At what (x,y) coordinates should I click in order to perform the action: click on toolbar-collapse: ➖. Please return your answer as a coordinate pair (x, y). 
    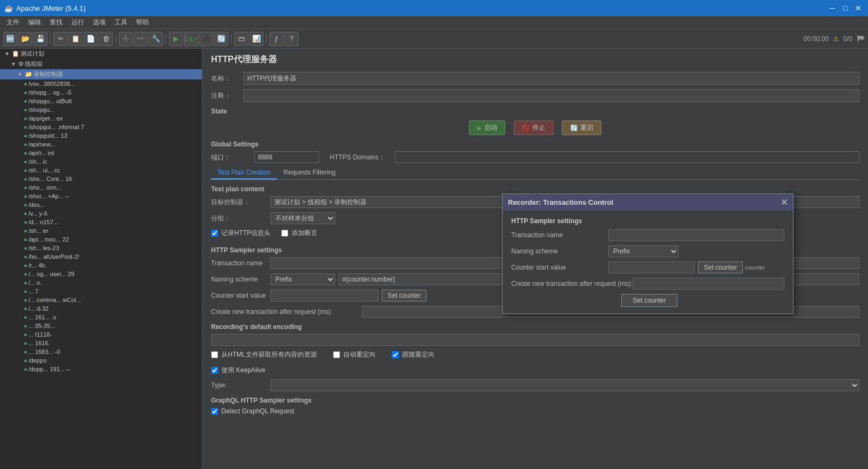
    Looking at the image, I should click on (141, 39).